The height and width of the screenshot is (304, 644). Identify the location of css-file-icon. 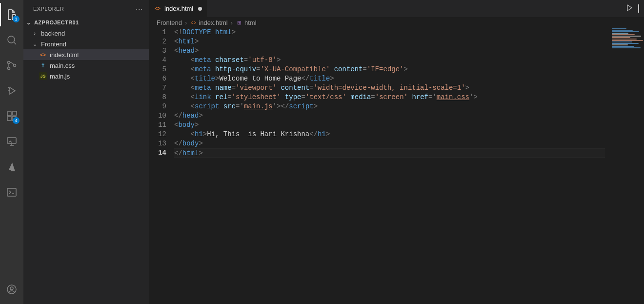
(43, 65).